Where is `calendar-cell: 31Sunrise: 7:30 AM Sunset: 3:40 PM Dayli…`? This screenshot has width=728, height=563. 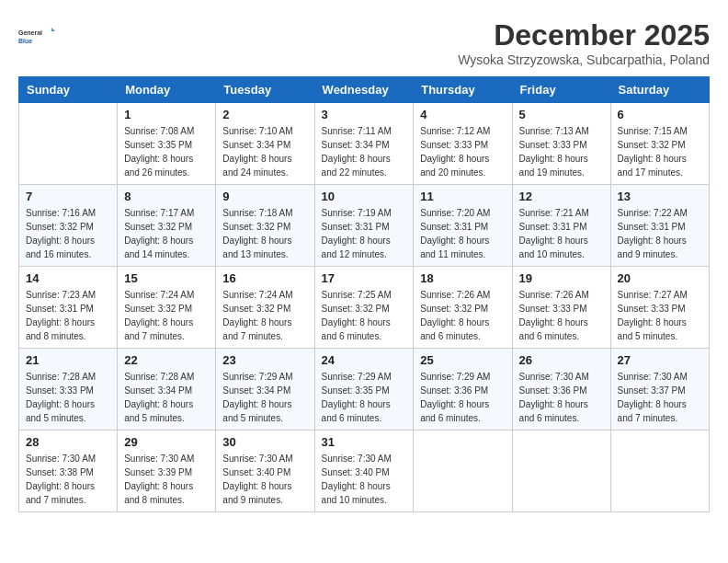
calendar-cell: 31Sunrise: 7:30 AM Sunset: 3:40 PM Dayli… is located at coordinates (364, 471).